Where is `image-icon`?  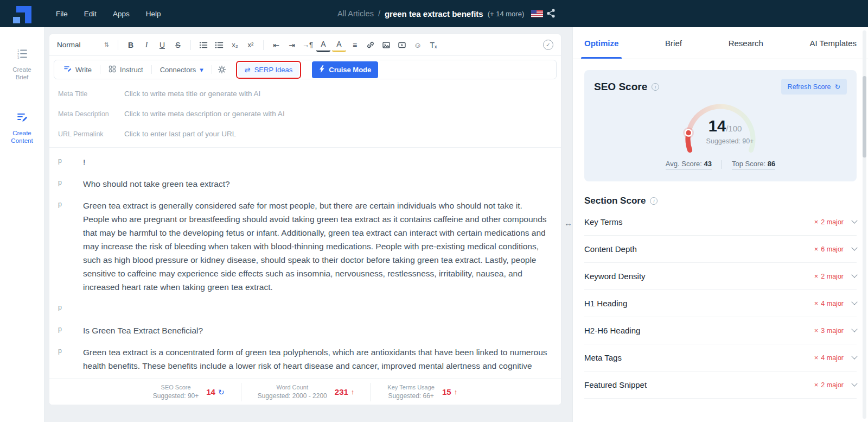 image-icon is located at coordinates (386, 45).